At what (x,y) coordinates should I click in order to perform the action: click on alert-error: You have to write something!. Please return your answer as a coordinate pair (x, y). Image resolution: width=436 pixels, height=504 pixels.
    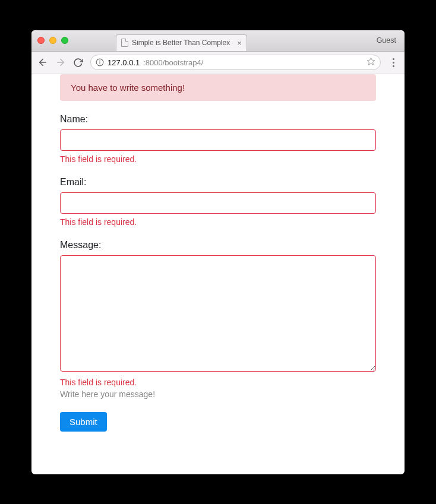
    Looking at the image, I should click on (218, 88).